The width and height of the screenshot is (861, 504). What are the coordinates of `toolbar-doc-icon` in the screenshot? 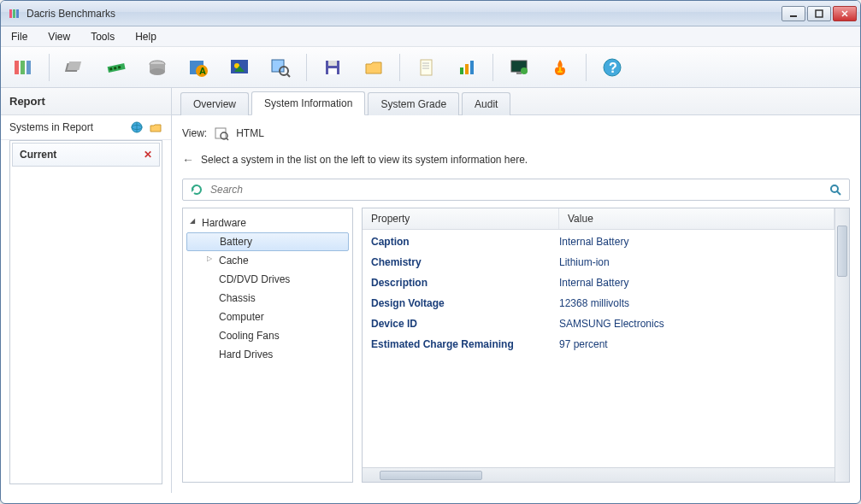 It's located at (426, 67).